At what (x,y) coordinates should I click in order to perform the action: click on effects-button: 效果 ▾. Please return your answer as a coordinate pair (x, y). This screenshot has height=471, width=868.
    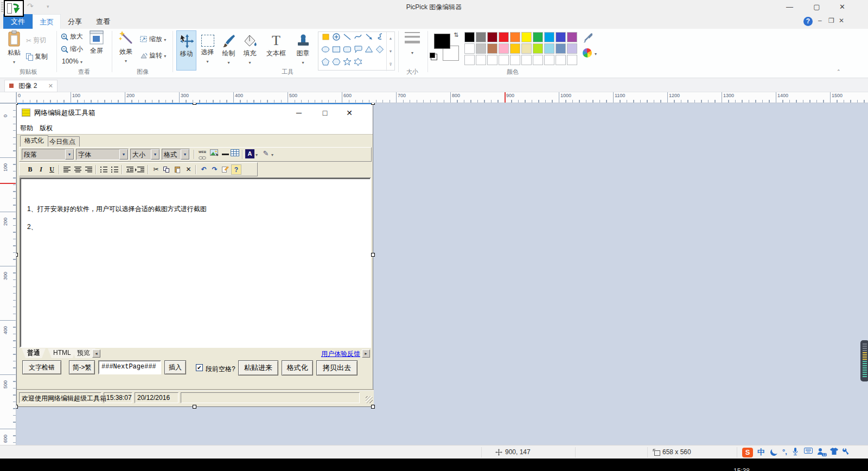
    Looking at the image, I should click on (126, 47).